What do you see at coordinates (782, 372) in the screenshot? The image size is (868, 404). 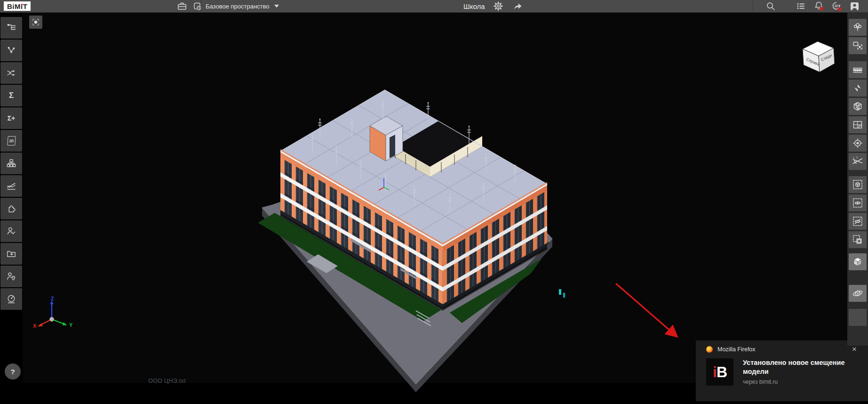 I see `notification-body: iB Установлено новое смещение модели чер…` at bounding box center [782, 372].